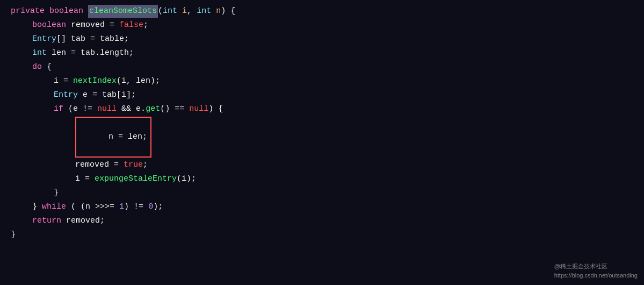 This screenshot has width=644, height=285. What do you see at coordinates (110, 109) in the screenshot?
I see `val-null-1: null` at bounding box center [110, 109].